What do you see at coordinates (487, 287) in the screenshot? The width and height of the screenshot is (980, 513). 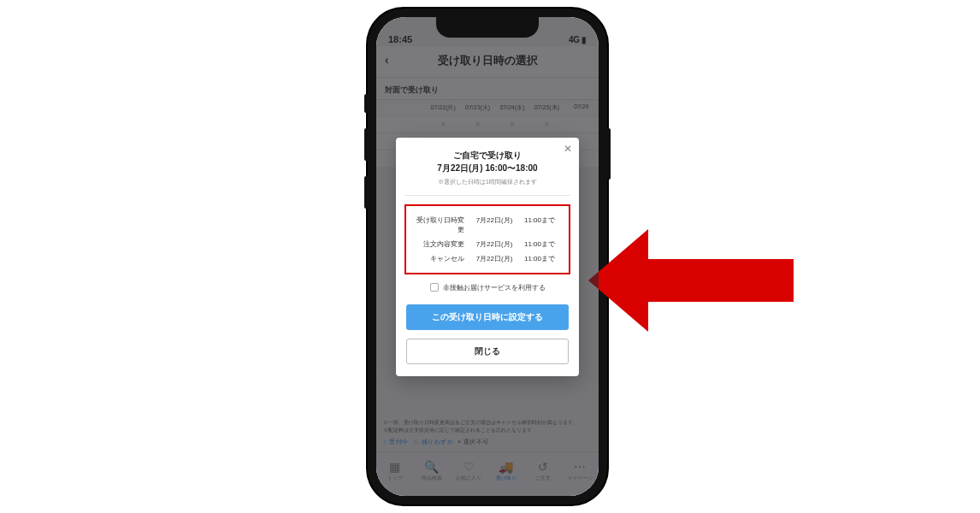 I see `contactless-checkbox-row: 非接触お届けサービスを利用する` at bounding box center [487, 287].